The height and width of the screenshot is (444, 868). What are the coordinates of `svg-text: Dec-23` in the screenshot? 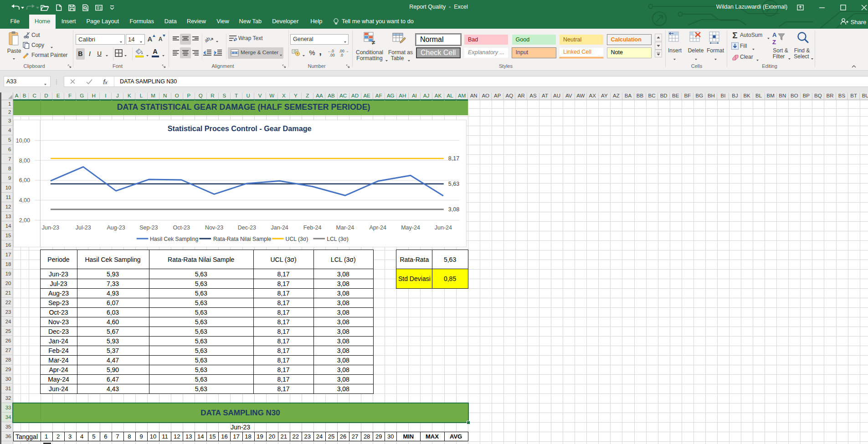 It's located at (247, 228).